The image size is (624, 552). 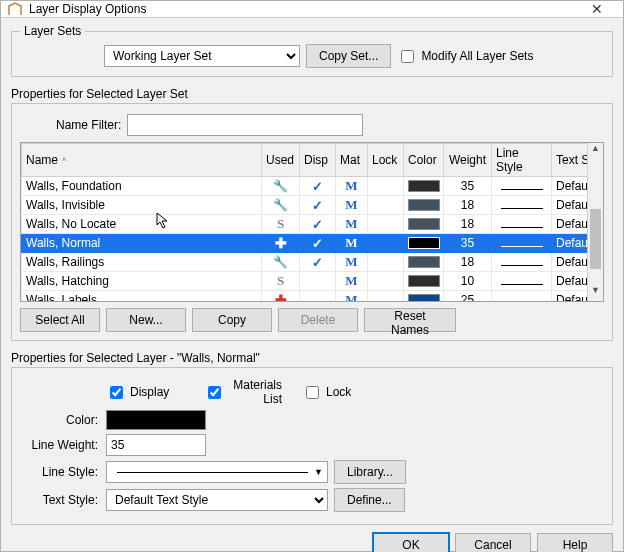 What do you see at coordinates (305, 224) in the screenshot?
I see `table-row: Walls, No LocateS✓M18Default Te...` at bounding box center [305, 224].